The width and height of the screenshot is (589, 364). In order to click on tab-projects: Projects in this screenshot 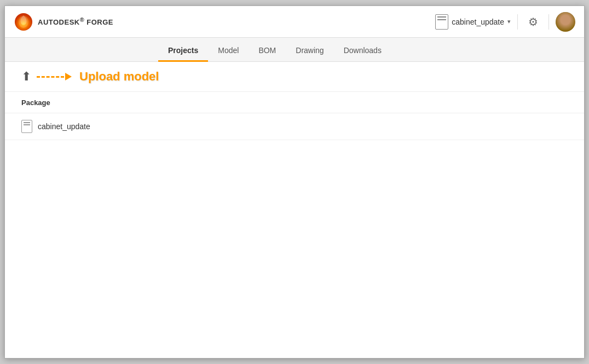, I will do `click(183, 51)`.